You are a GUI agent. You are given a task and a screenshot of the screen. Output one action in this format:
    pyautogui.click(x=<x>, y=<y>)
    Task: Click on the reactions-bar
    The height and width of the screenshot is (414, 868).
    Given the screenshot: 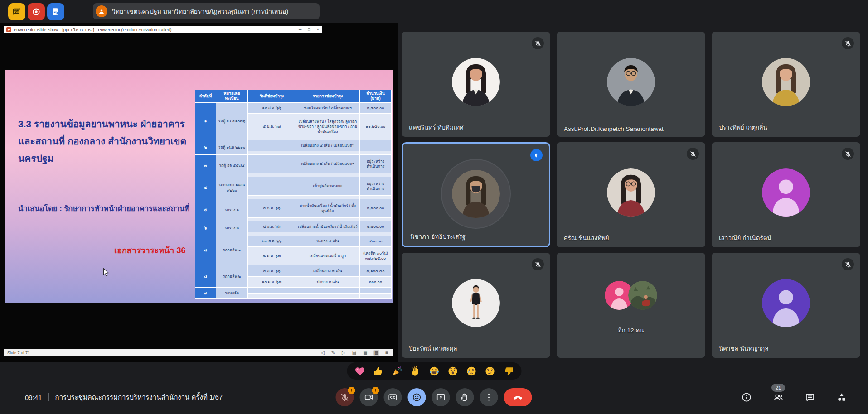 What is the action you would take?
    pyautogui.click(x=434, y=371)
    